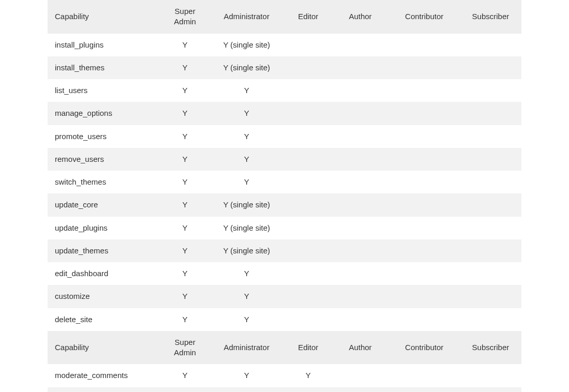 The height and width of the screenshot is (392, 569). I want to click on capability-cell: moderate_comments, so click(104, 375).